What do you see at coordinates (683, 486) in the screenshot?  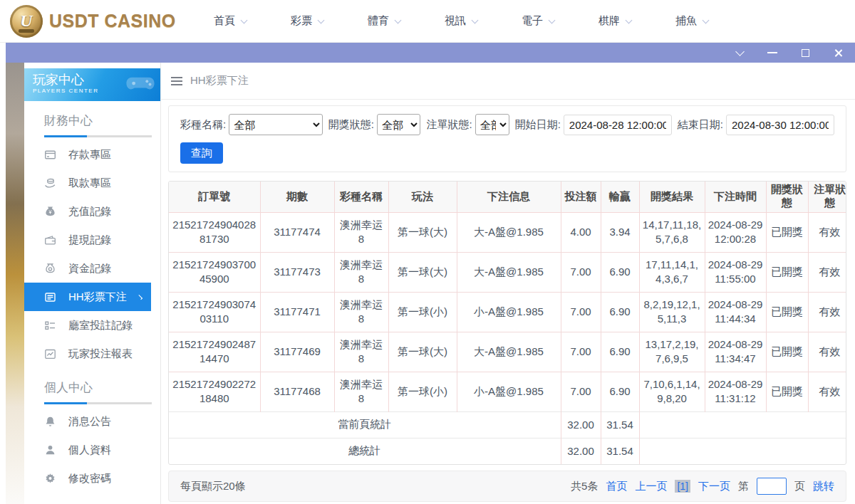 I see `current-page-indicator: [1]` at bounding box center [683, 486].